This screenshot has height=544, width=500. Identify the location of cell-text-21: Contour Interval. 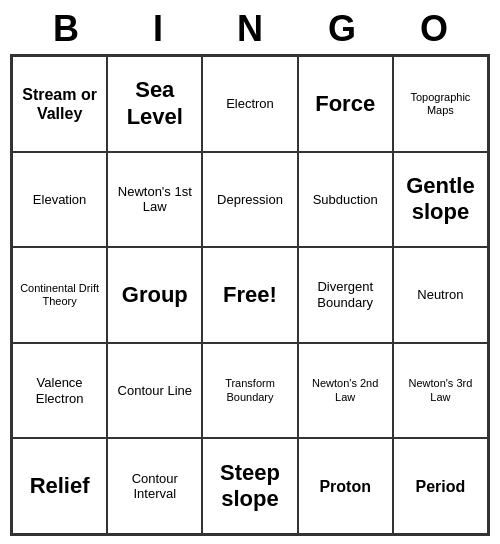
(154, 486).